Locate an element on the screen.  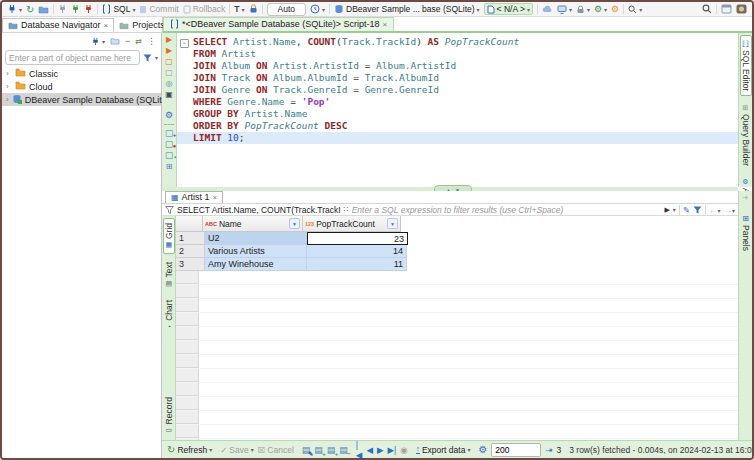
execute-statement-icon: ▶ is located at coordinates (169, 40).